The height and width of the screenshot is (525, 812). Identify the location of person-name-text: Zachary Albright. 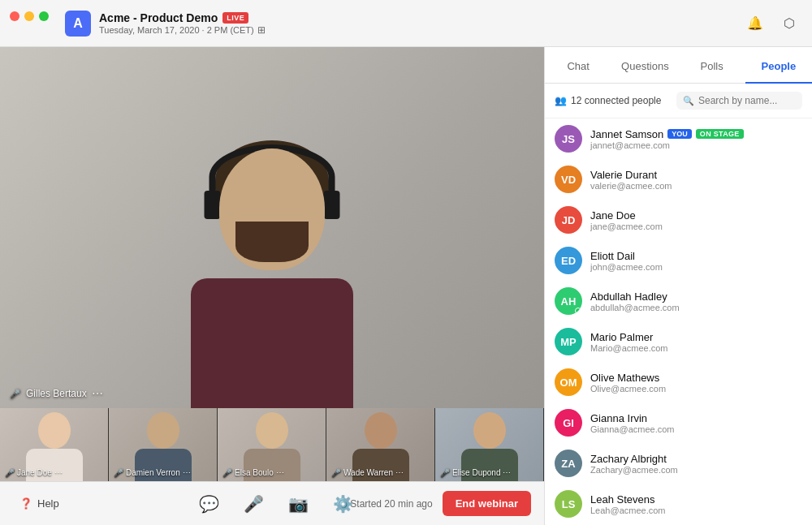
(628, 459).